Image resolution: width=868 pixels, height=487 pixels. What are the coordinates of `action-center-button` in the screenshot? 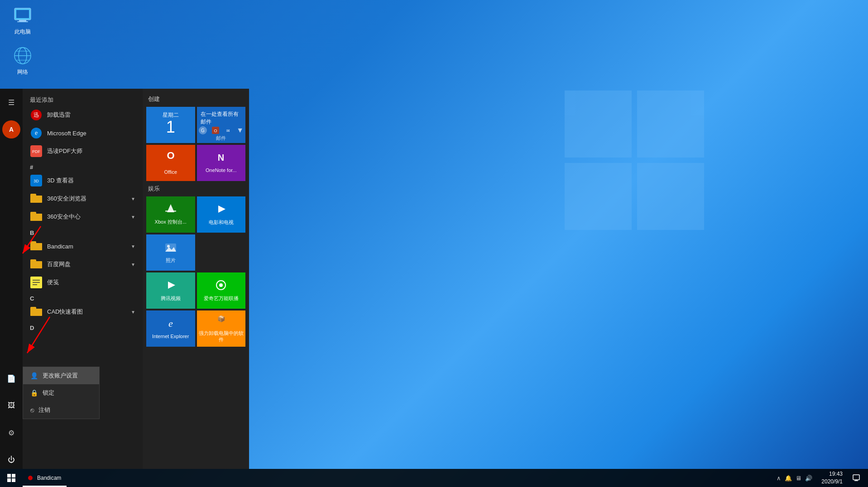 It's located at (856, 478).